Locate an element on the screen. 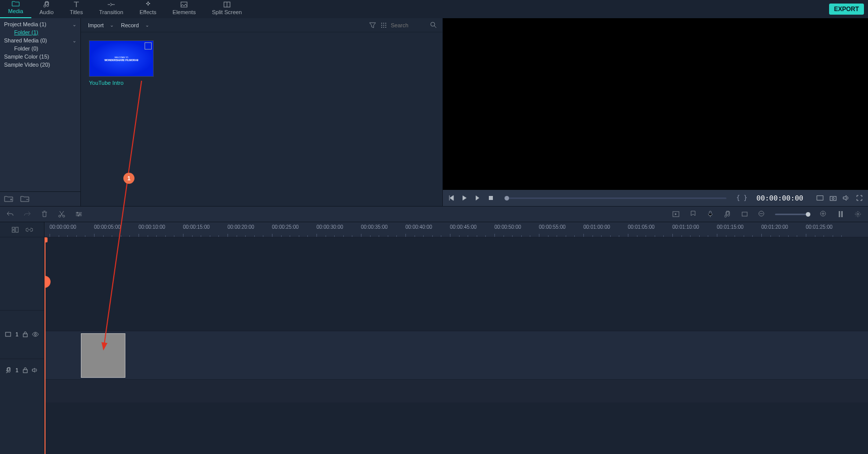  chevron-down-icon: ⌄ is located at coordinates (74, 40).